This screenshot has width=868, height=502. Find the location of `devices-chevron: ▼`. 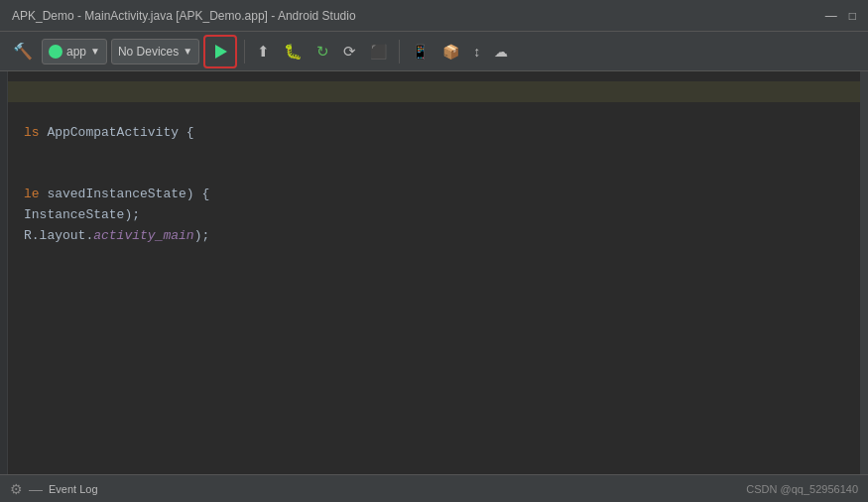

devices-chevron: ▼ is located at coordinates (187, 52).